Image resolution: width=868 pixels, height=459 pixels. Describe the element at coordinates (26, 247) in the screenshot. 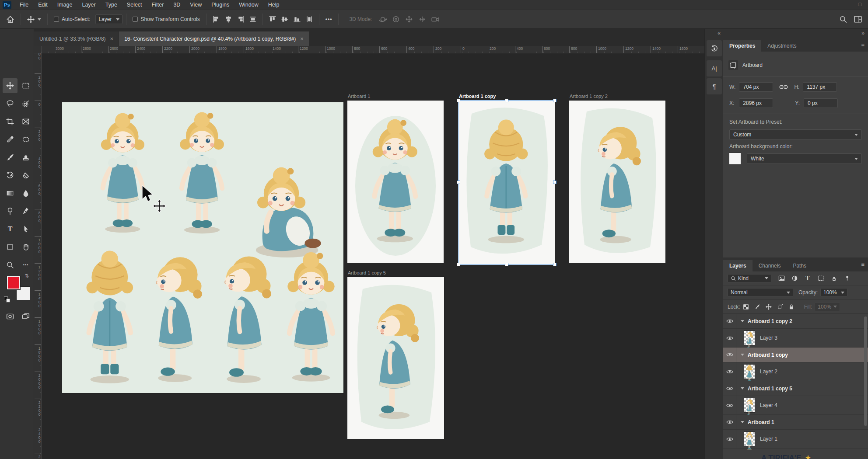

I see `hand-tool` at that location.